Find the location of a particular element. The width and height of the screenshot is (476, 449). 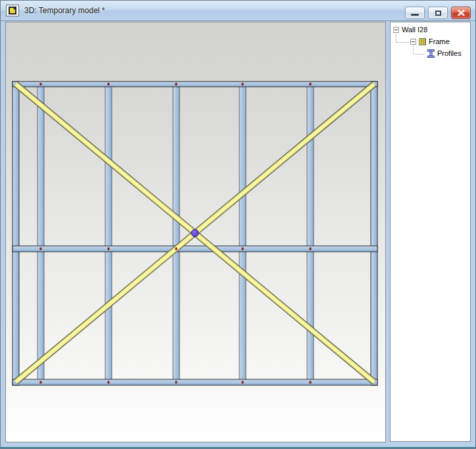

close-button is located at coordinates (461, 13).